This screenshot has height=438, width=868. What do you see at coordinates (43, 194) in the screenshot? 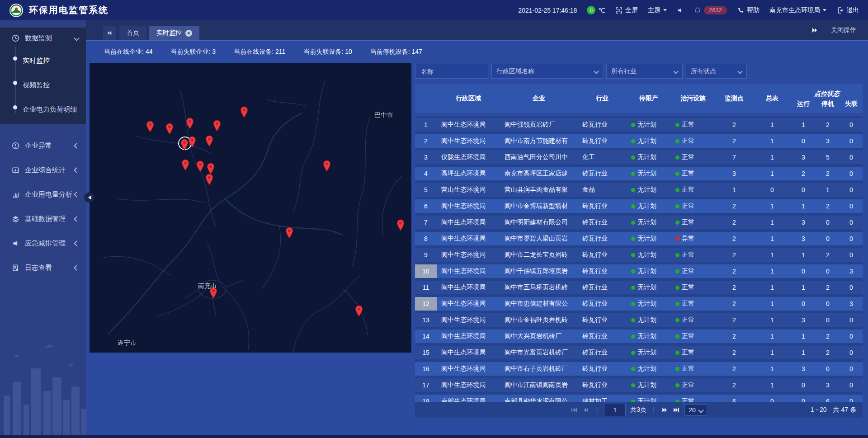
I see `sidebar-item-power-analysis: 企业用电量分析` at bounding box center [43, 194].